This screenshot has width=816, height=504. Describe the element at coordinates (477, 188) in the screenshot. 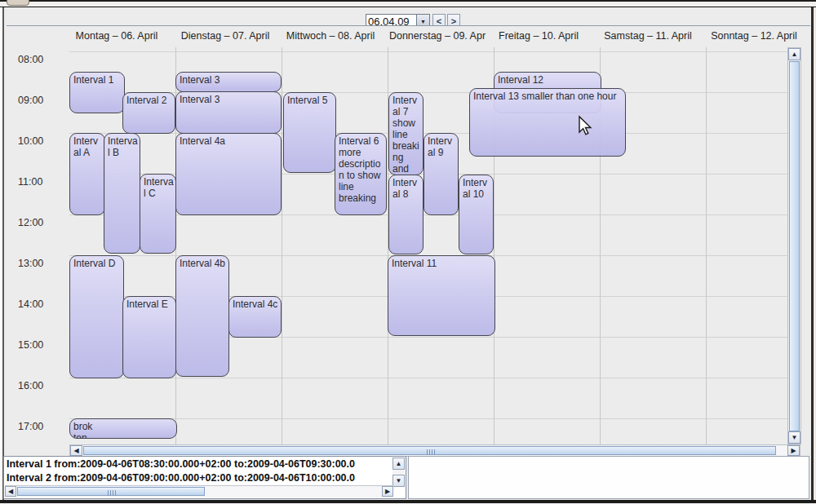

I see `interval-10-label: Interval 10` at that location.